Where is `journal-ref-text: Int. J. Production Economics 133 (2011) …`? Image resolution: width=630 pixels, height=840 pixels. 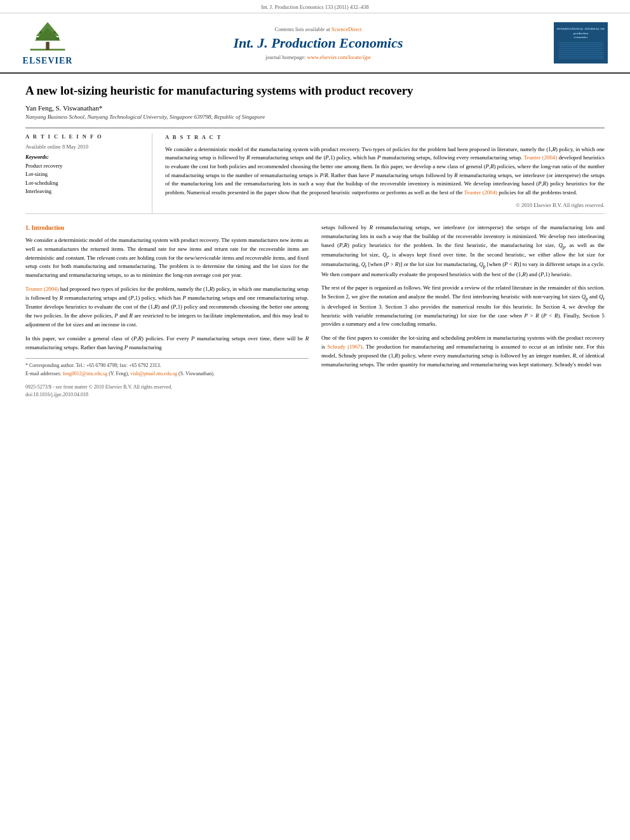 journal-ref-text: Int. J. Production Economics 133 (2011) … is located at coordinates (315, 7).